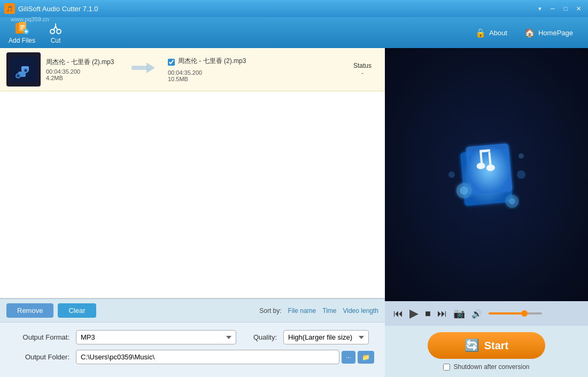 The width and height of the screenshot is (588, 377). What do you see at coordinates (362, 69) in the screenshot?
I see `status-column: Status -` at bounding box center [362, 69].